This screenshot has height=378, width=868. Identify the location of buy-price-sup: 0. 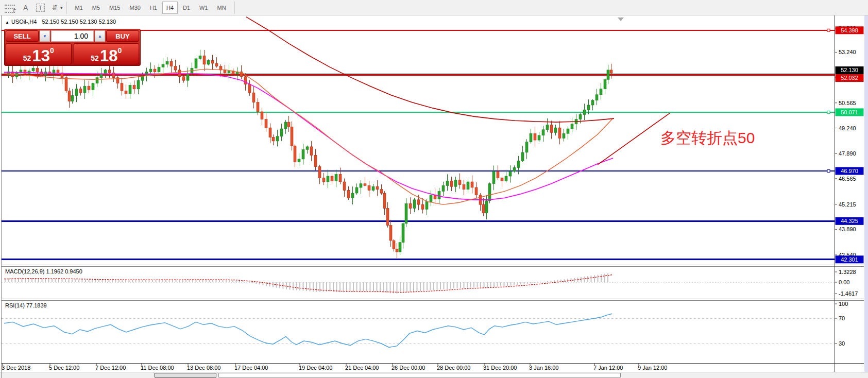
(120, 50).